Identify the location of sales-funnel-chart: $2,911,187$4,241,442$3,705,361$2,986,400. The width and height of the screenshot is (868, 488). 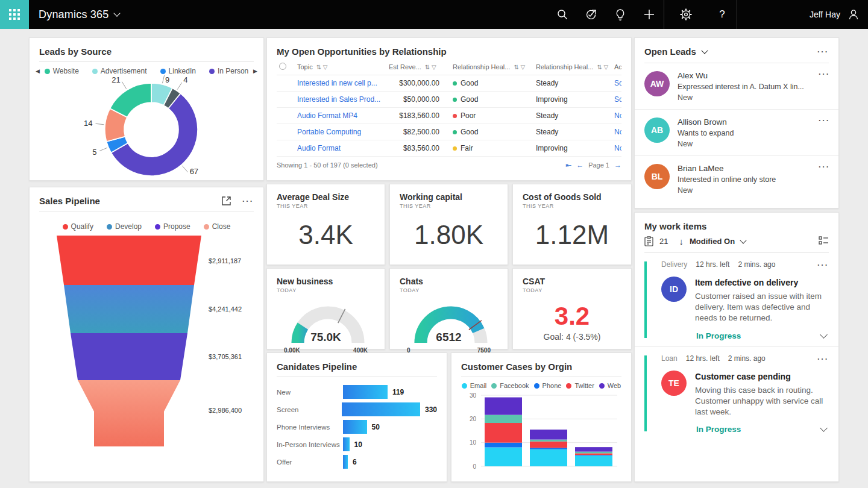
(146, 341).